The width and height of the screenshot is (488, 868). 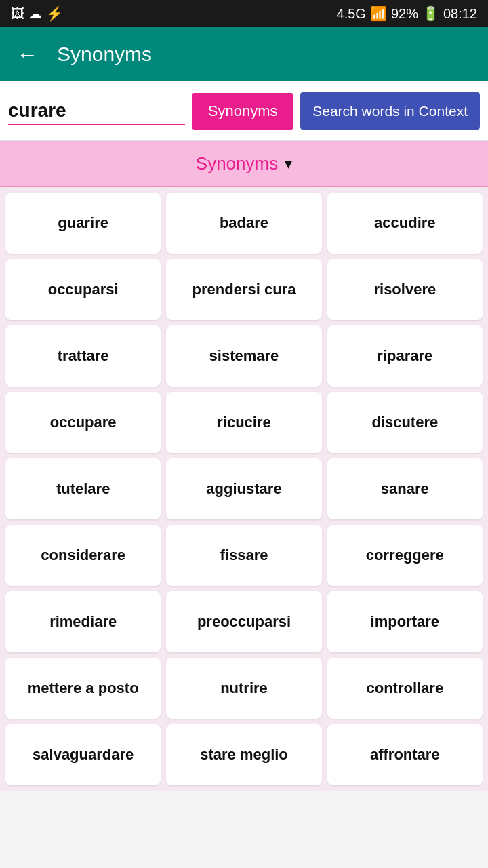 What do you see at coordinates (405, 223) in the screenshot?
I see `list-item: accudire` at bounding box center [405, 223].